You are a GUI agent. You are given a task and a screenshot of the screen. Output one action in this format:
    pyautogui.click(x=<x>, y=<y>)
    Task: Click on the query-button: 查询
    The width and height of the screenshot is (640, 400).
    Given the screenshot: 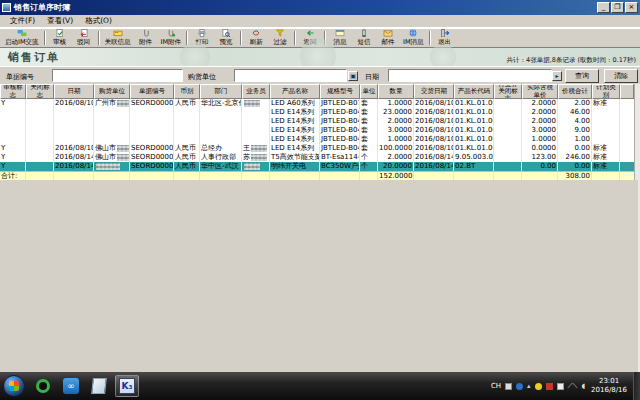 What is the action you would take?
    pyautogui.click(x=582, y=76)
    